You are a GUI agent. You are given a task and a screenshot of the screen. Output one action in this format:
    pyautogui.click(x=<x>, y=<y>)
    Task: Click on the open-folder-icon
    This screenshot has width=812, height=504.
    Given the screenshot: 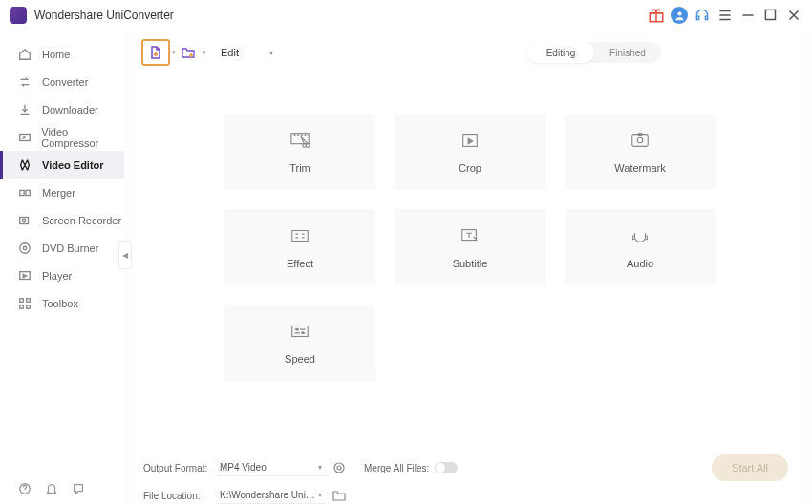 What is the action you would take?
    pyautogui.click(x=339, y=495)
    